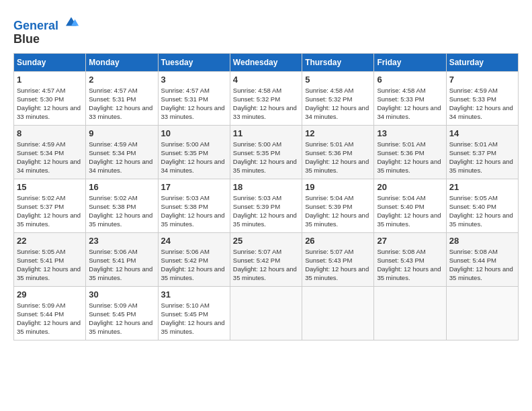  What do you see at coordinates (482, 187) in the screenshot?
I see `day-number: 21` at bounding box center [482, 187].